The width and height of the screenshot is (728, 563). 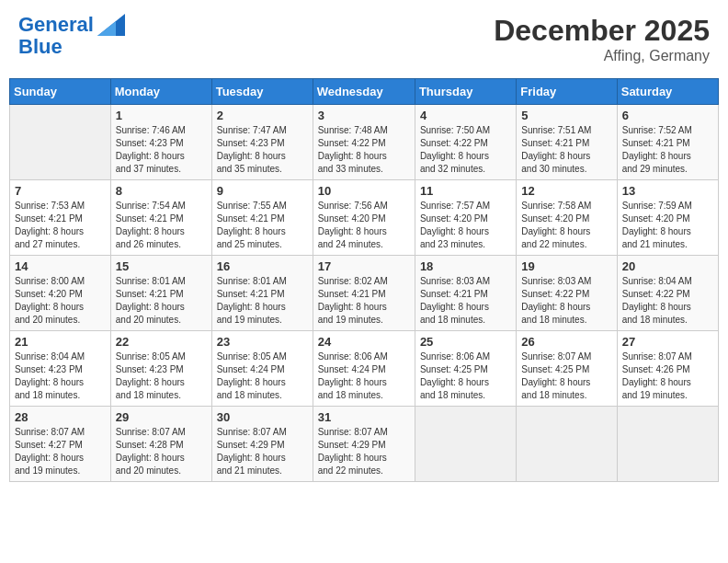 I want to click on calendar-week-row: 14Sunrise: 8:00 AM Sunset: 4:20 PM Dayli…, so click(x=364, y=293).